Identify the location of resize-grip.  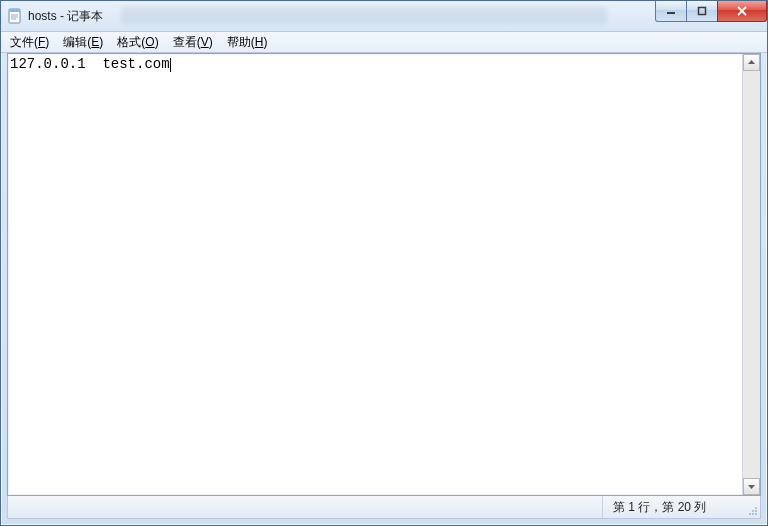
(751, 507).